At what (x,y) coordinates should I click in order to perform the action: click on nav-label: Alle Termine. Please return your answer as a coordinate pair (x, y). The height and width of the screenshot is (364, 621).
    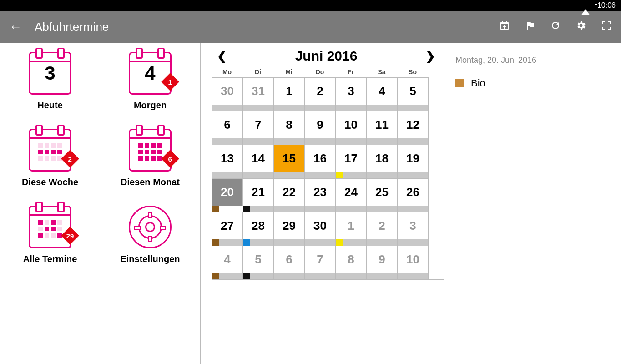
    Looking at the image, I should click on (50, 259).